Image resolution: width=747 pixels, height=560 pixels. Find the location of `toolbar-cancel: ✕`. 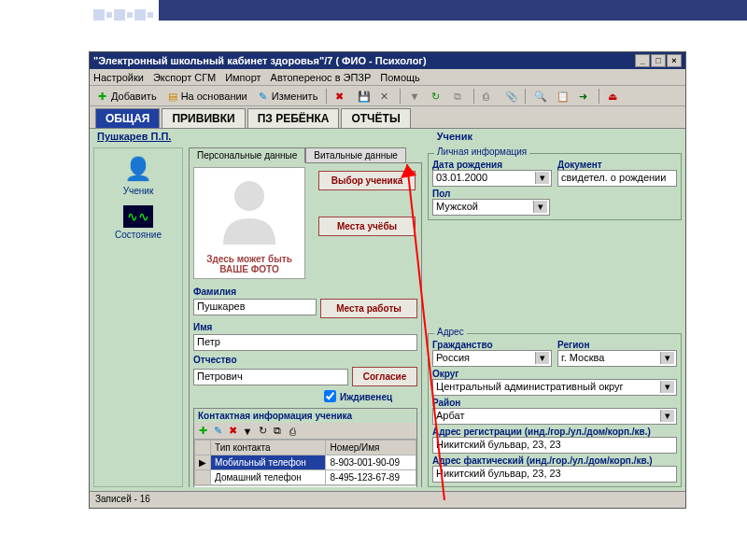

toolbar-cancel: ✕ is located at coordinates (386, 96).